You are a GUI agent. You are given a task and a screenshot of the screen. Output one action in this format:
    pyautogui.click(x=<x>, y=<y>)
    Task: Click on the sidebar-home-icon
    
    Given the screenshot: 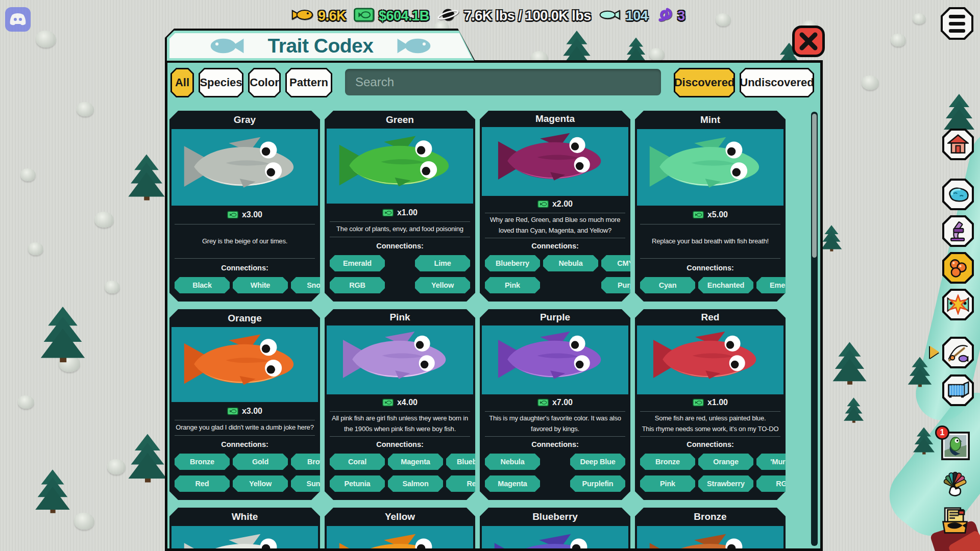 What is the action you would take?
    pyautogui.click(x=958, y=144)
    